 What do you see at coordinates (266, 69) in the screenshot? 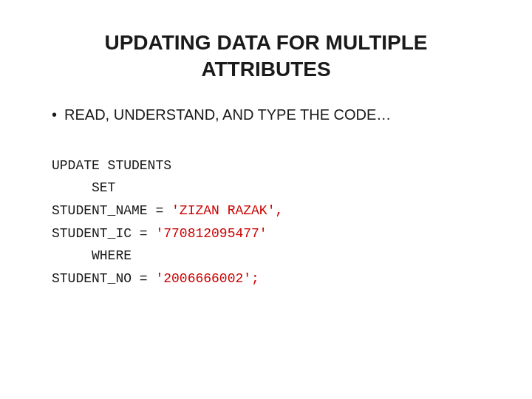
I see `title-line2: ATTRIBUTES` at bounding box center [266, 69].